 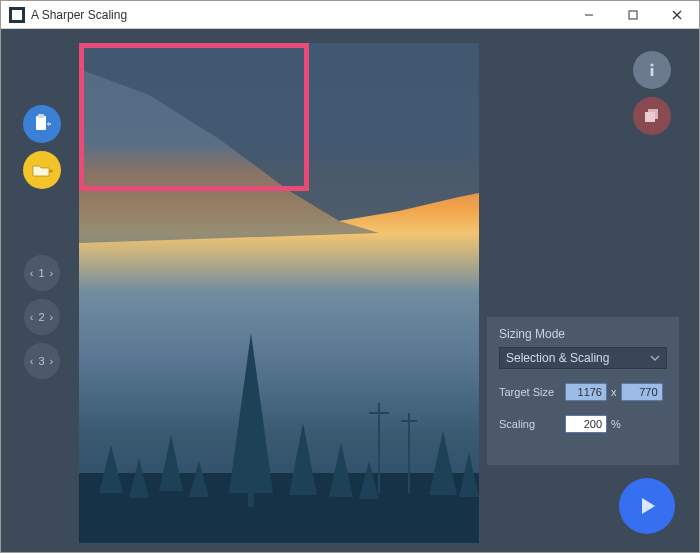 I want to click on paste-button, so click(x=42, y=124).